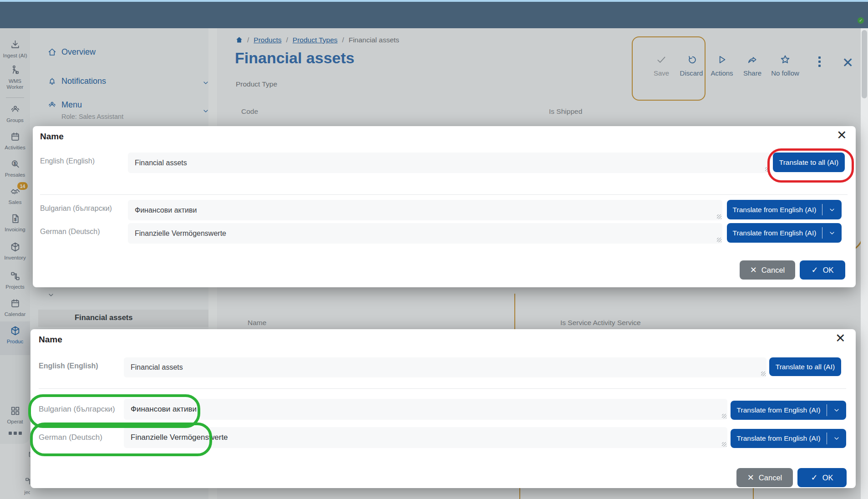 Image resolution: width=868 pixels, height=499 pixels. What do you see at coordinates (15, 276) in the screenshot?
I see `workflow-icon` at bounding box center [15, 276].